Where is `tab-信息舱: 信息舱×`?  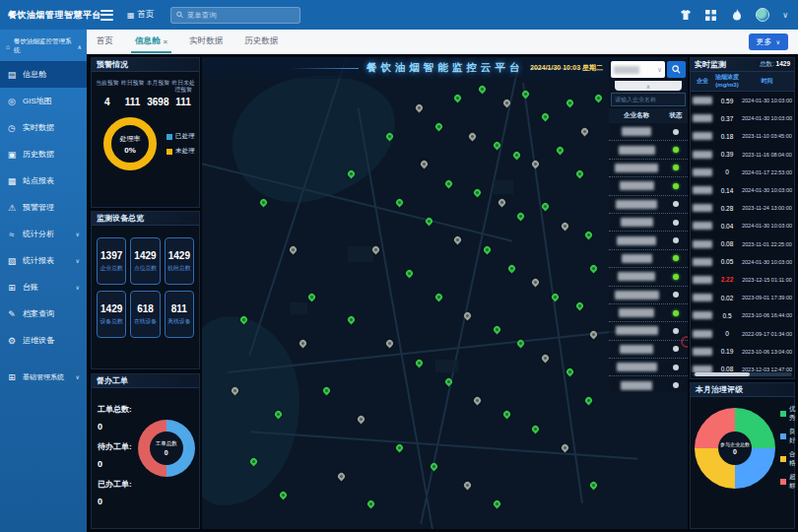 tab-信息舱: 信息舱× is located at coordinates (152, 41).